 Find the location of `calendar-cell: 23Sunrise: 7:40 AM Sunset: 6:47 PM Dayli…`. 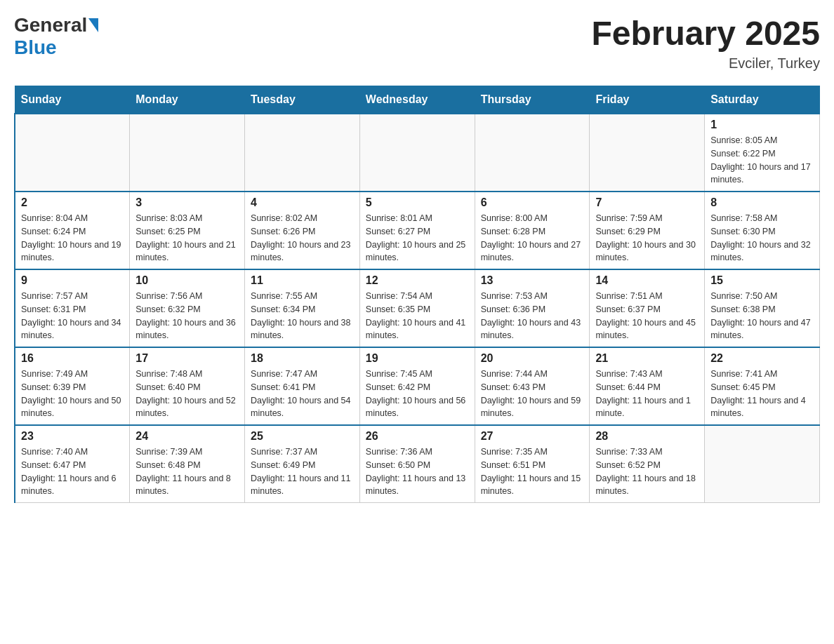

calendar-cell: 23Sunrise: 7:40 AM Sunset: 6:47 PM Dayli… is located at coordinates (72, 464).